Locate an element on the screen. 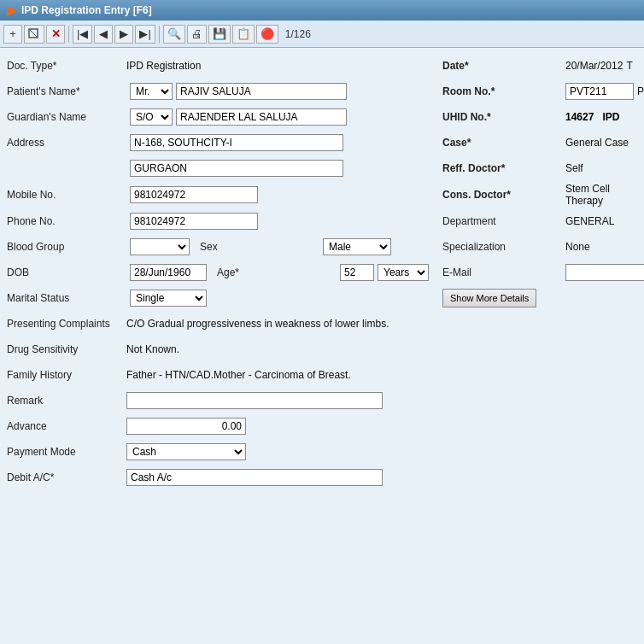 The image size is (644, 644). save-button: 💾 is located at coordinates (220, 34).